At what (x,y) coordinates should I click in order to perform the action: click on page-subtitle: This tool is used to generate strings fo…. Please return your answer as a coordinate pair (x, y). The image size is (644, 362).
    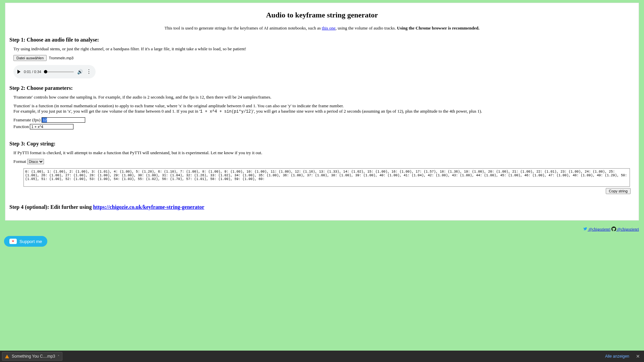
    Looking at the image, I should click on (322, 28).